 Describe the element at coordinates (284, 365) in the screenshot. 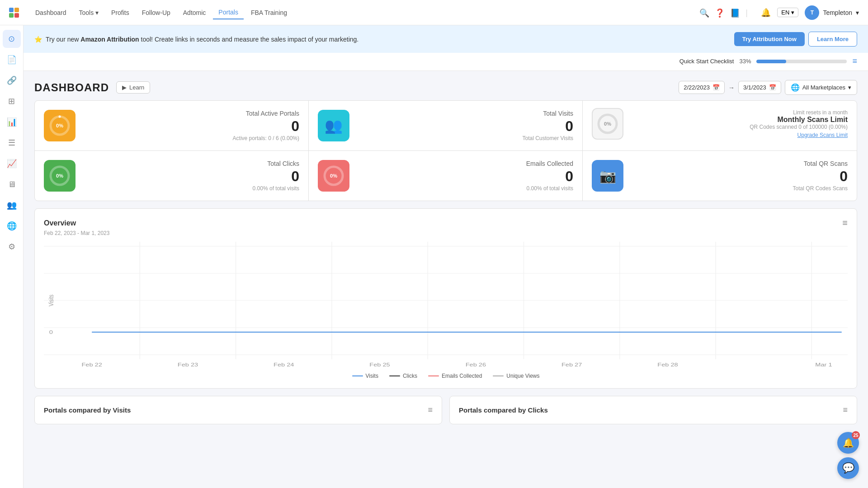

I see `svg-text: Feb 24` at that location.